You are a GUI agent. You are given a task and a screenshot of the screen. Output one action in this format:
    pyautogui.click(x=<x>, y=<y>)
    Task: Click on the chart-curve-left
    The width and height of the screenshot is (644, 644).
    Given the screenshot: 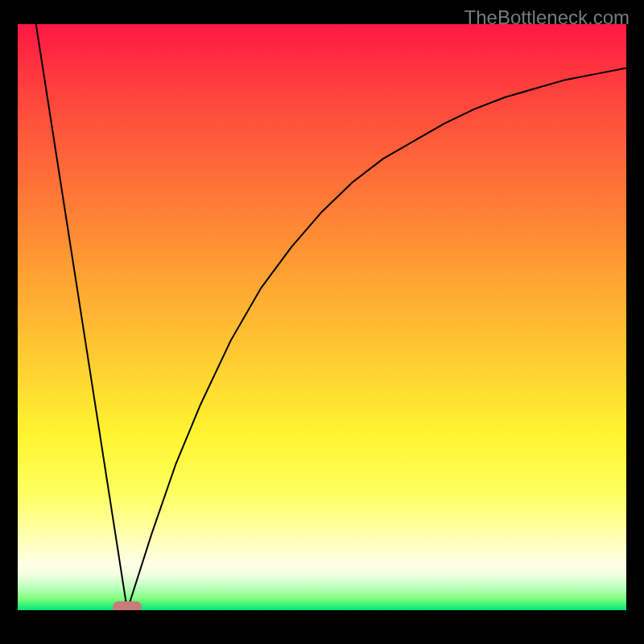 What is the action you would take?
    pyautogui.click(x=82, y=317)
    